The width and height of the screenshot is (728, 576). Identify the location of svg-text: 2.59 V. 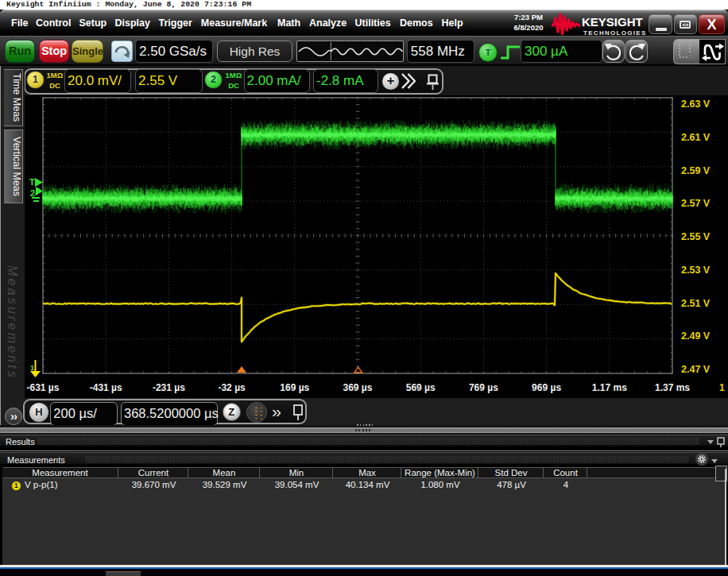
(696, 171).